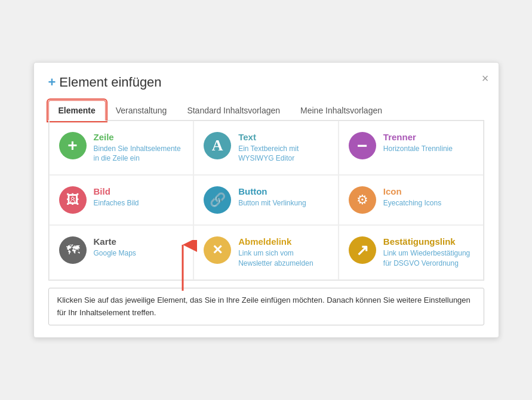 Image resolution: width=532 pixels, height=400 pixels. What do you see at coordinates (342, 110) in the screenshot?
I see `tab-meine: Meine Inhaltsvorlagen` at bounding box center [342, 110].